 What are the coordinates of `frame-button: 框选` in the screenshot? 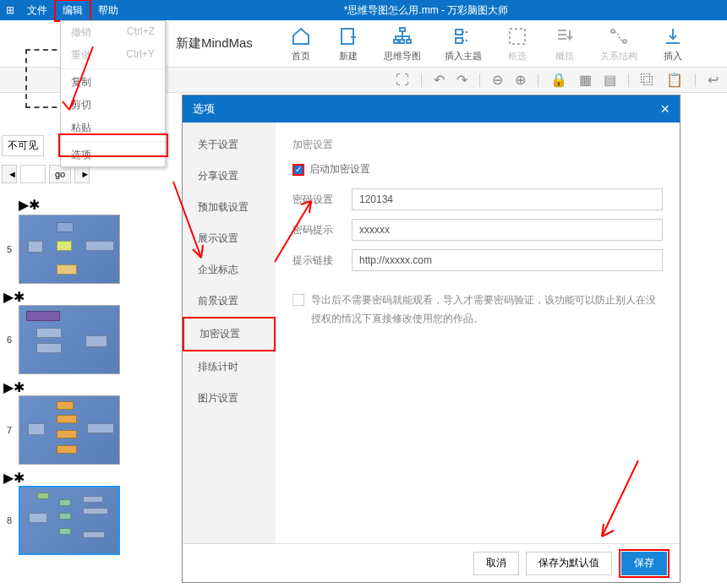 It's located at (517, 44).